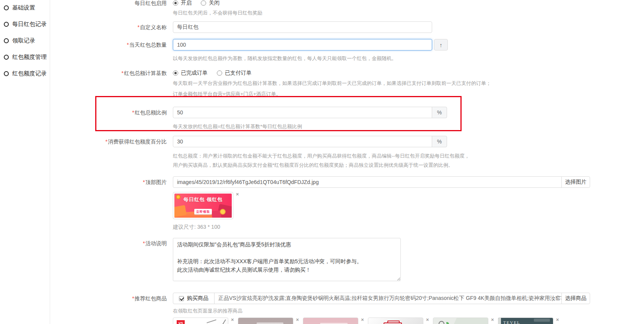 The image size is (644, 324). I want to click on form-row-description: *活动说明 活动期间仅限加"会员礼包"商品享受5折封顶优惠 补充说明：此次活动不…, so click(322, 259).